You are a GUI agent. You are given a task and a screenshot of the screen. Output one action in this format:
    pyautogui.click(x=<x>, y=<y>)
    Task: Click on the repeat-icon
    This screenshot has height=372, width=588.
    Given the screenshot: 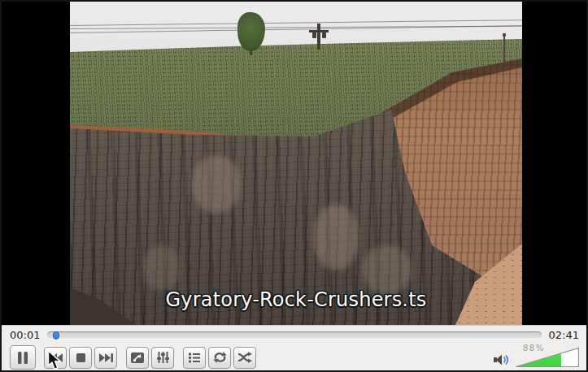 What is the action you would take?
    pyautogui.click(x=220, y=357)
    